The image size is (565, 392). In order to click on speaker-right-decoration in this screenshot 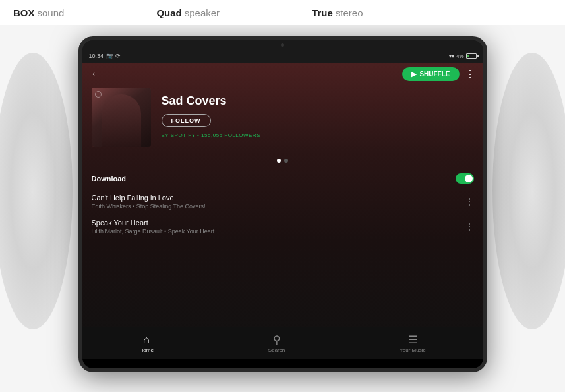, I will do `click(529, 191)`.